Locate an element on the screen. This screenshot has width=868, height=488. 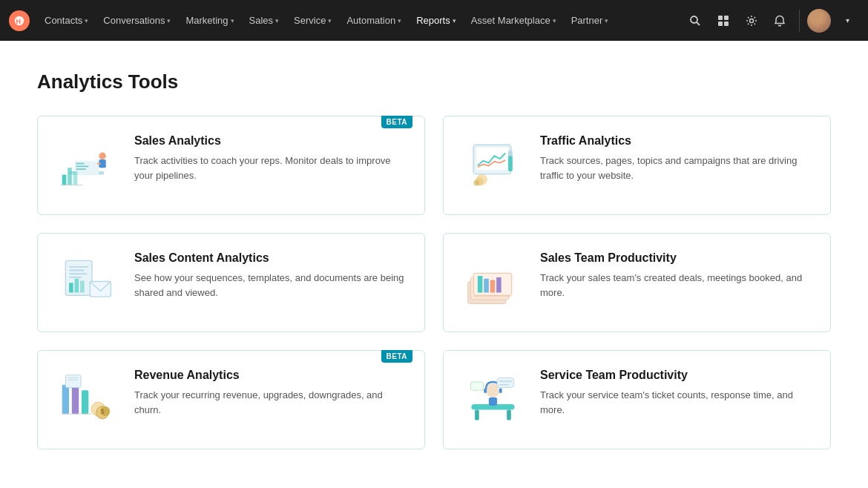
nav-contacts: Contacts ▾ is located at coordinates (67, 21).